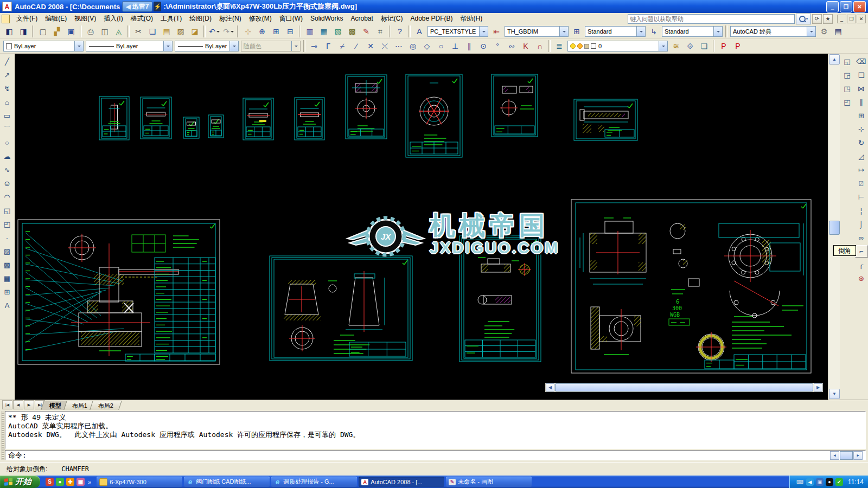  What do you see at coordinates (615, 31) in the screenshot?
I see `table-style-select: Standard` at bounding box center [615, 31].